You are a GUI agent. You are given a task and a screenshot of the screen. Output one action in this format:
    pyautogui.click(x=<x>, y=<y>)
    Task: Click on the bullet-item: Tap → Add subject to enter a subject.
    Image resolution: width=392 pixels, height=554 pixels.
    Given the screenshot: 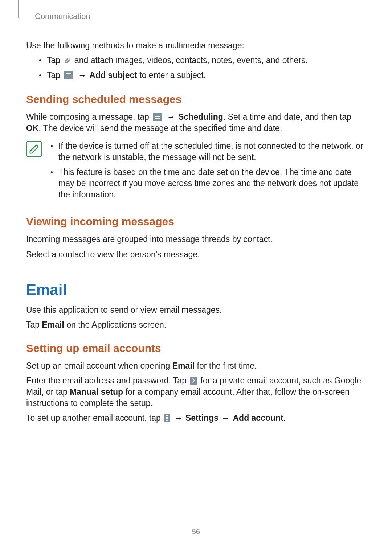 What is the action you would take?
    pyautogui.click(x=203, y=75)
    